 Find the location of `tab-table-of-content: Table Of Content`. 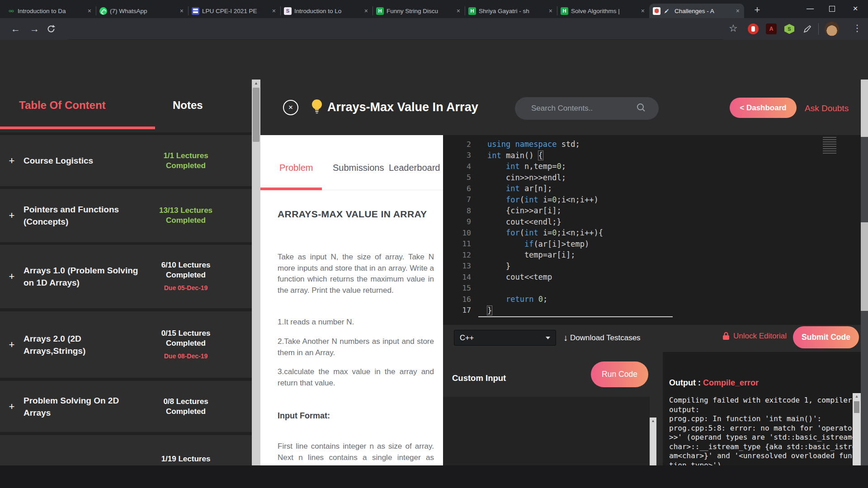

tab-table-of-content: Table Of Content is located at coordinates (62, 105).